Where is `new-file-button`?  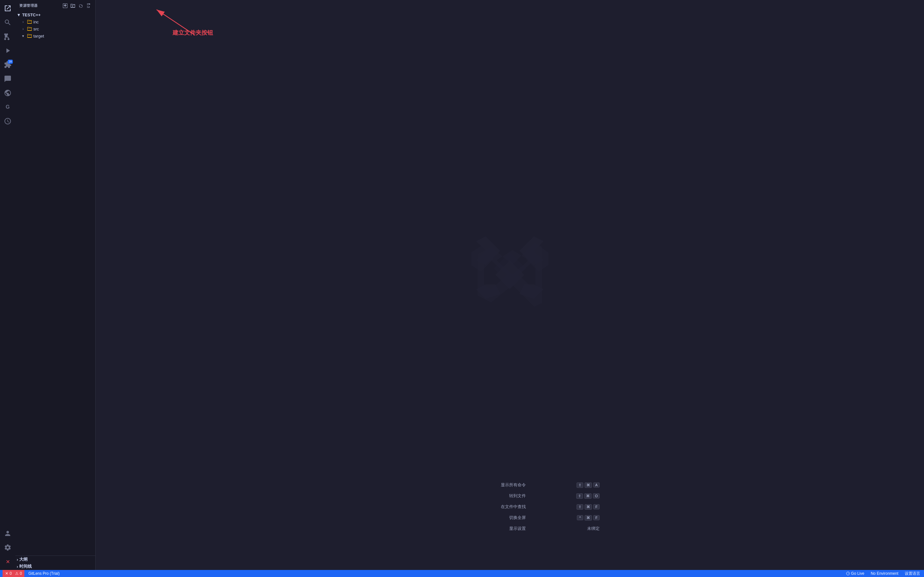
new-file-button is located at coordinates (65, 6).